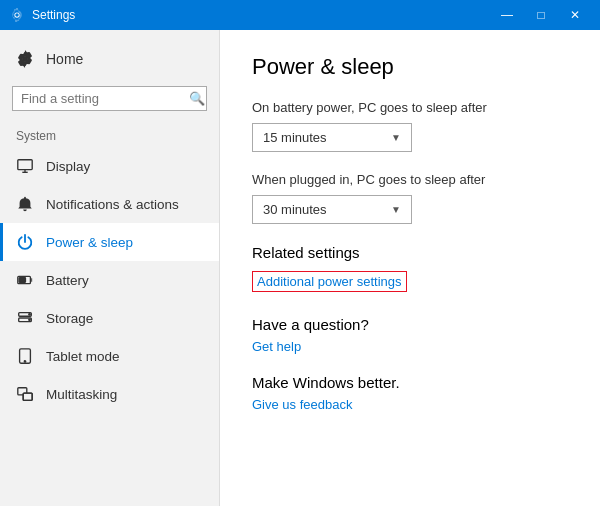 Image resolution: width=600 pixels, height=506 pixels. What do you see at coordinates (110, 280) in the screenshot?
I see `sidebar-item-battery: Battery` at bounding box center [110, 280].